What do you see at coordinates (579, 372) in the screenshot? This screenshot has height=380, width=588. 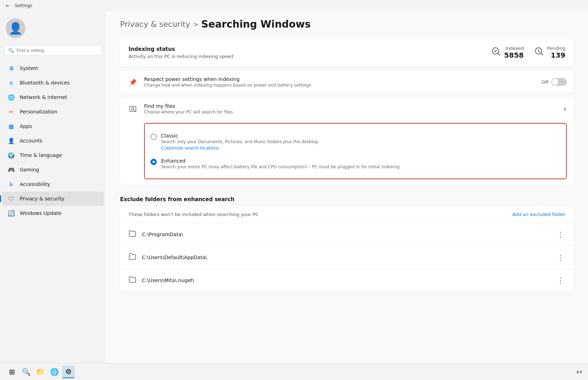 I see `taskbar-chevrons: ∧∨` at bounding box center [579, 372].